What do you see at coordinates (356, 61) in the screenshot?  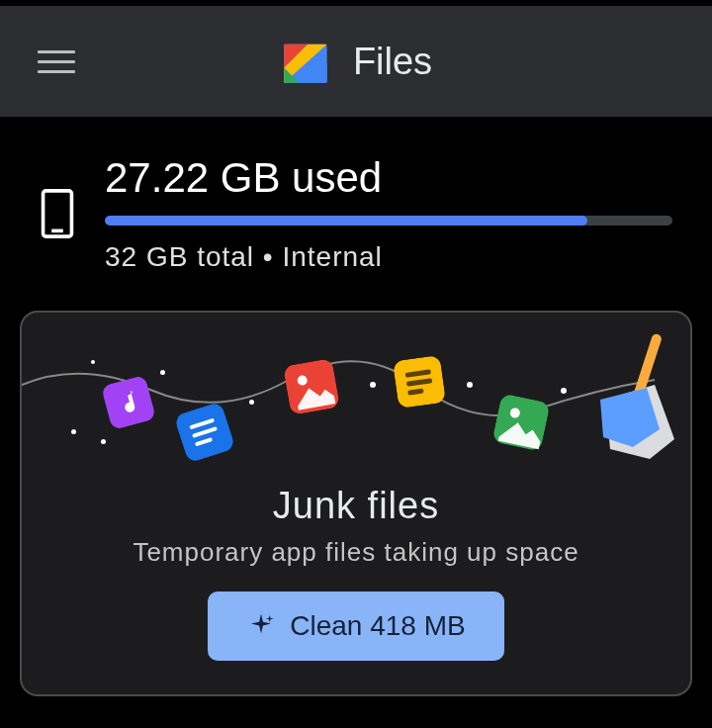 I see `app-title-container: Files` at bounding box center [356, 61].